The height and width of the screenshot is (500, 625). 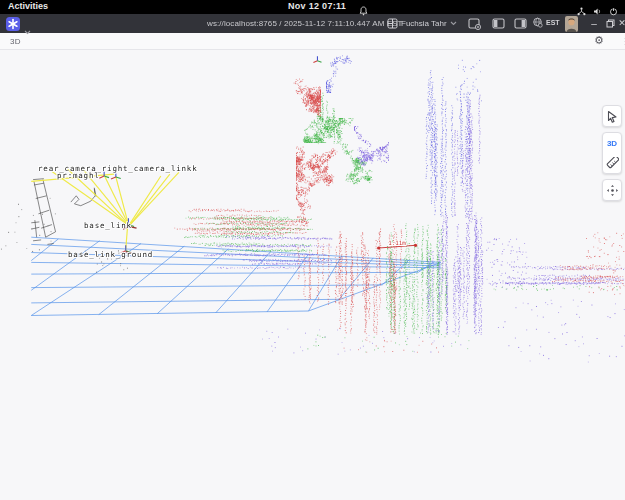 I want to click on clock-label: Nov 12 07:11, so click(x=317, y=6).